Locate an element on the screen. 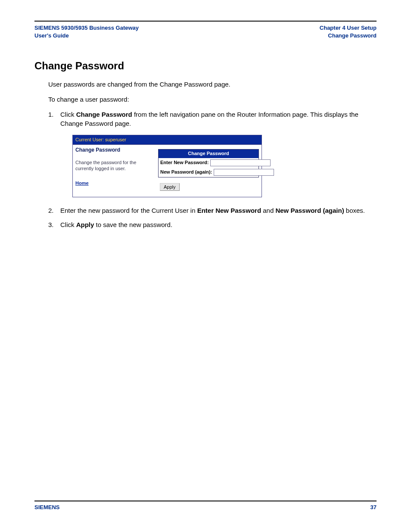  header-section: Change Password is located at coordinates (348, 36).